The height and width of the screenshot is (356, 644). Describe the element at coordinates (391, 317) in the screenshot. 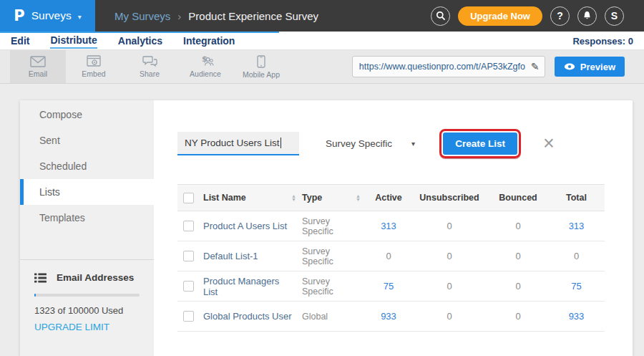

I see `table-row: Global Products User Global 933 0 0 933` at that location.